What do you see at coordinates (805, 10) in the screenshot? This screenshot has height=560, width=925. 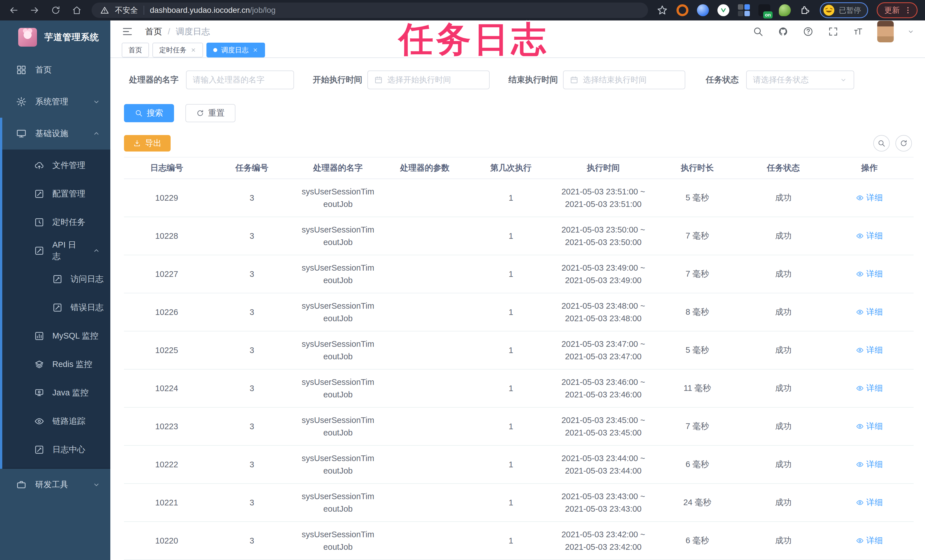 I see `extensions-puzzle-icon` at bounding box center [805, 10].